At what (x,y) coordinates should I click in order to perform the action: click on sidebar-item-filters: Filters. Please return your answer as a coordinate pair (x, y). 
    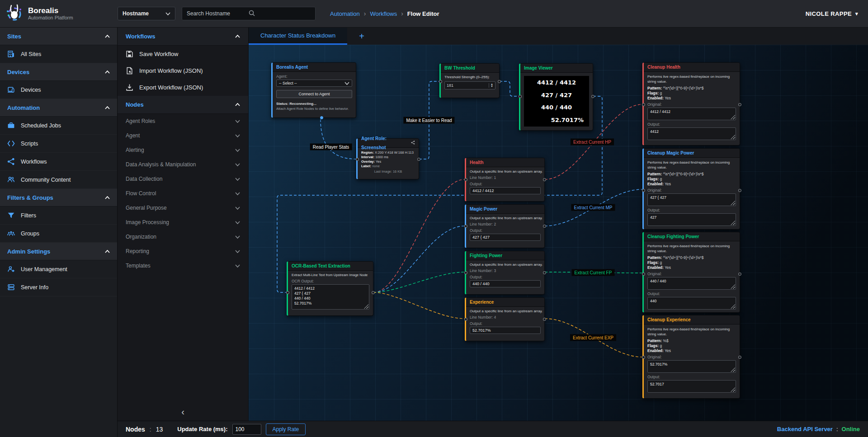
    Looking at the image, I should click on (59, 216).